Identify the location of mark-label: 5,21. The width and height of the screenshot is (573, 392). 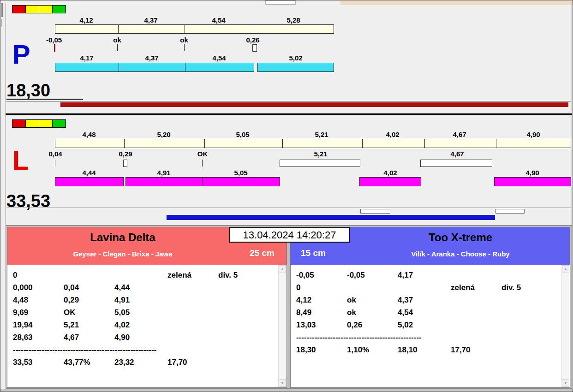
(320, 154).